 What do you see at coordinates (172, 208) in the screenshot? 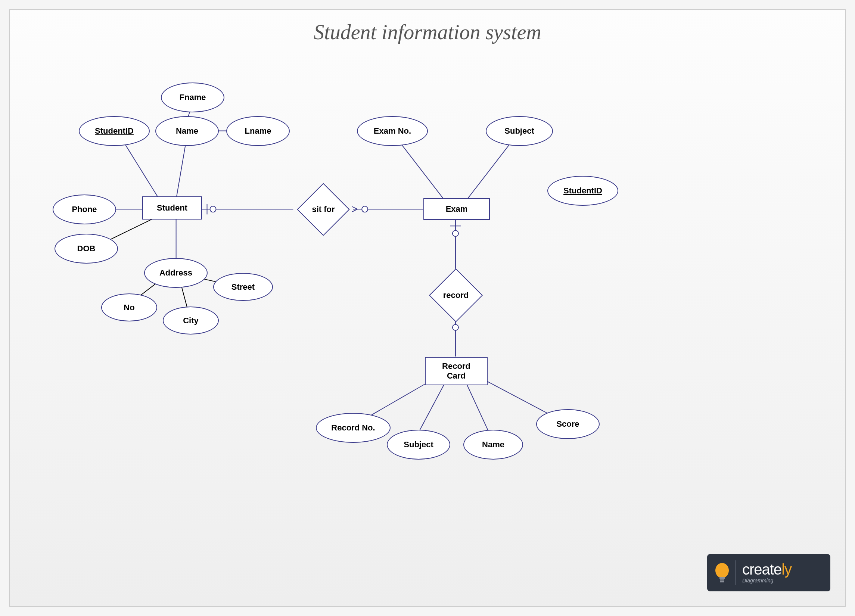
I see `entity-student: Student` at bounding box center [172, 208].